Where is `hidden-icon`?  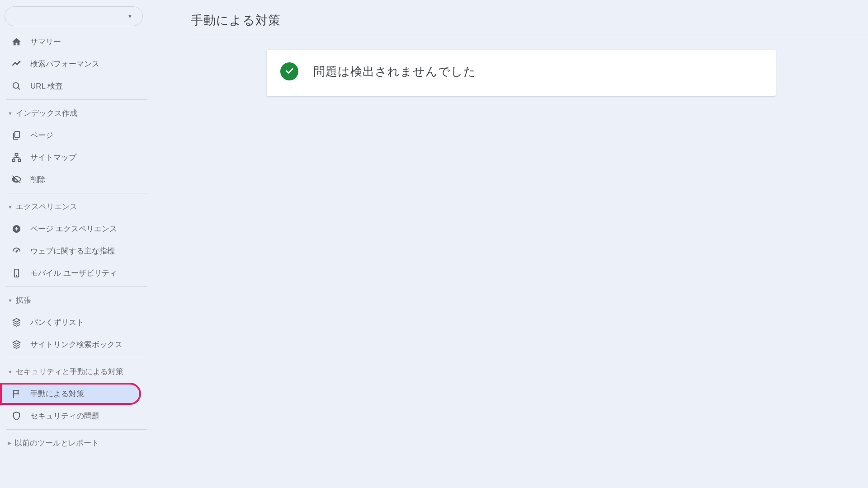
hidden-icon is located at coordinates (16, 180).